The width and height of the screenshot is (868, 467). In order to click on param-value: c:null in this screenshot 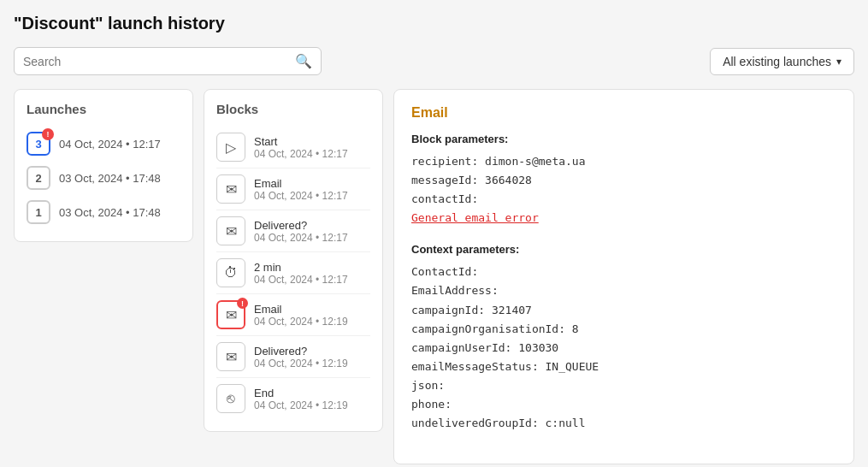, I will do `click(566, 423)`.